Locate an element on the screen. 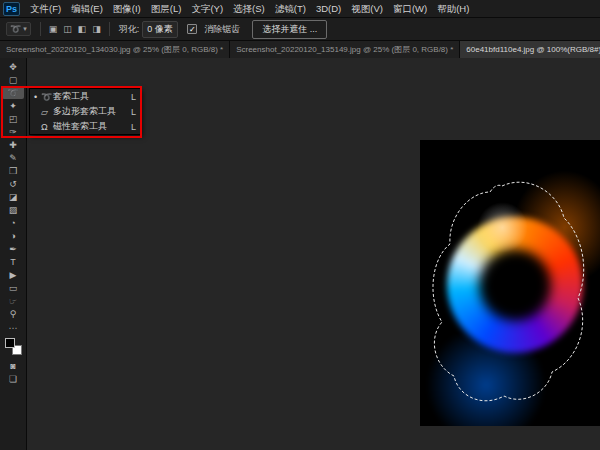 The image size is (600, 450). pen-tool: ✒ is located at coordinates (13, 248).